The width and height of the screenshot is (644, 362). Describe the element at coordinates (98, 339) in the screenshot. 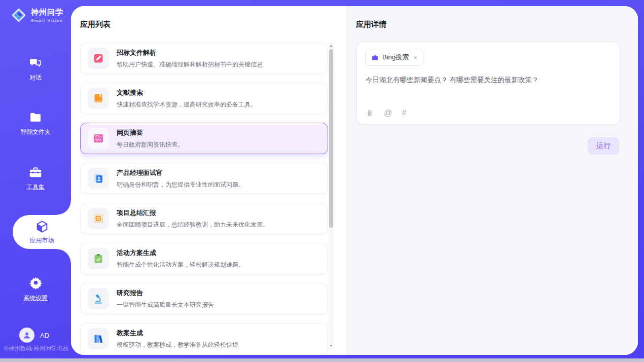

I see `books-icon` at that location.